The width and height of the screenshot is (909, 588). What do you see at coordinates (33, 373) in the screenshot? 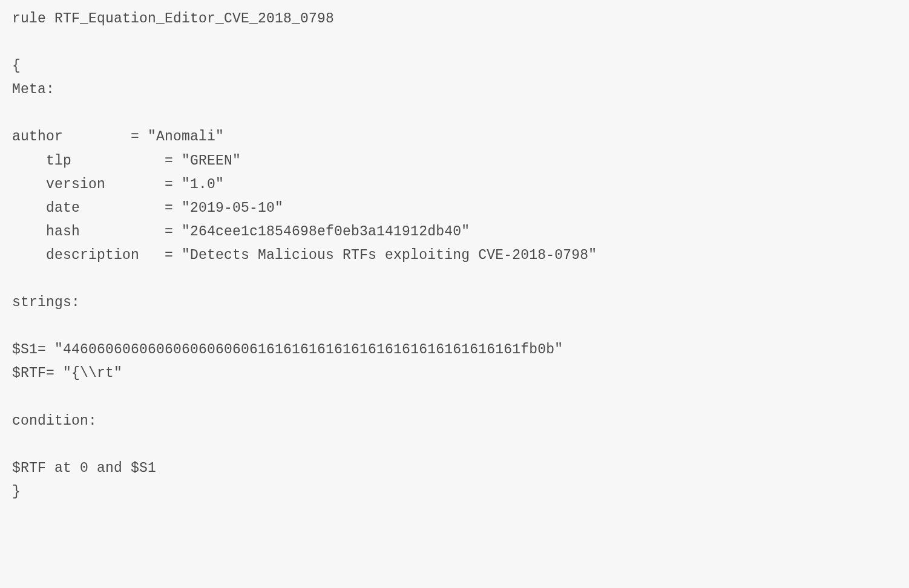
I see `string-rtf-lhs: $RTF=` at bounding box center [33, 373].